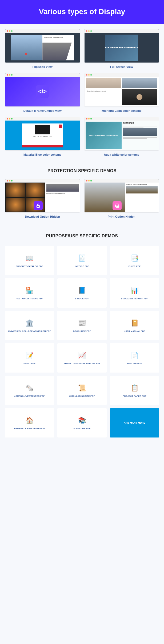 Image resolution: width=164 pixels, height=644 pixels. Describe the element at coordinates (82, 258) in the screenshot. I see `tile-icon: 🧾` at that location.